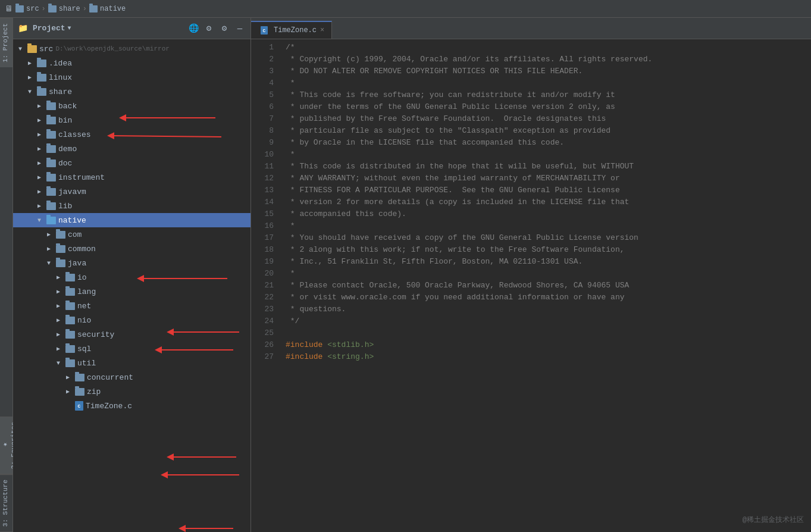  What do you see at coordinates (132, 220) in the screenshot?
I see `tree-native: native` at bounding box center [132, 220].